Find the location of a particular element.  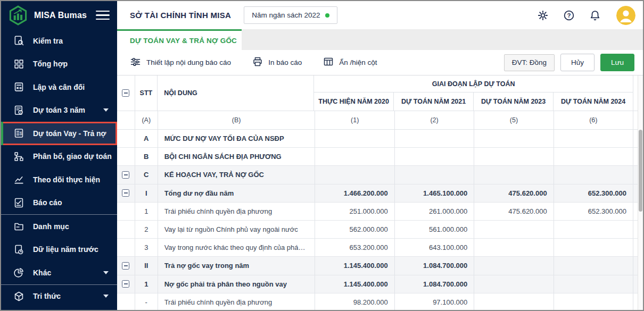

menu-toggle-button is located at coordinates (103, 15).